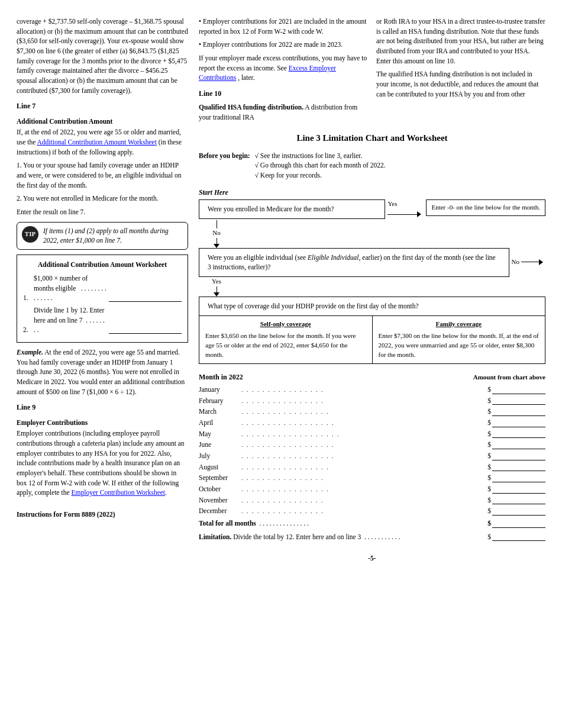  I want to click on line9-title: Employer Contributions, so click(102, 423).